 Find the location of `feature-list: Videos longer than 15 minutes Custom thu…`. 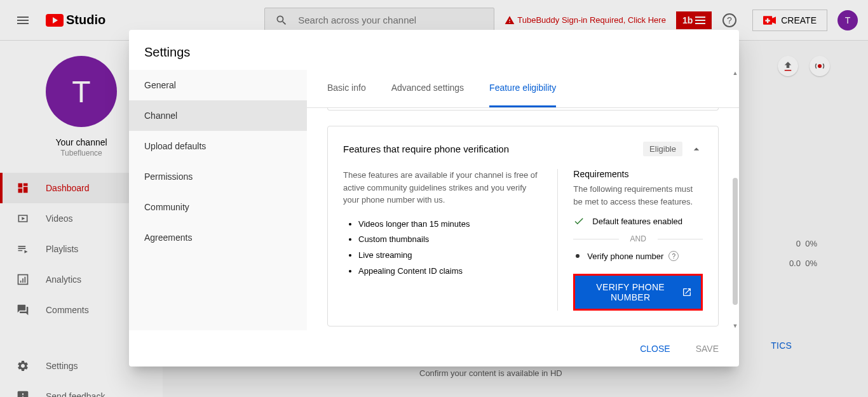

feature-list: Videos longer than 15 minutes Custom thu… is located at coordinates (450, 248).